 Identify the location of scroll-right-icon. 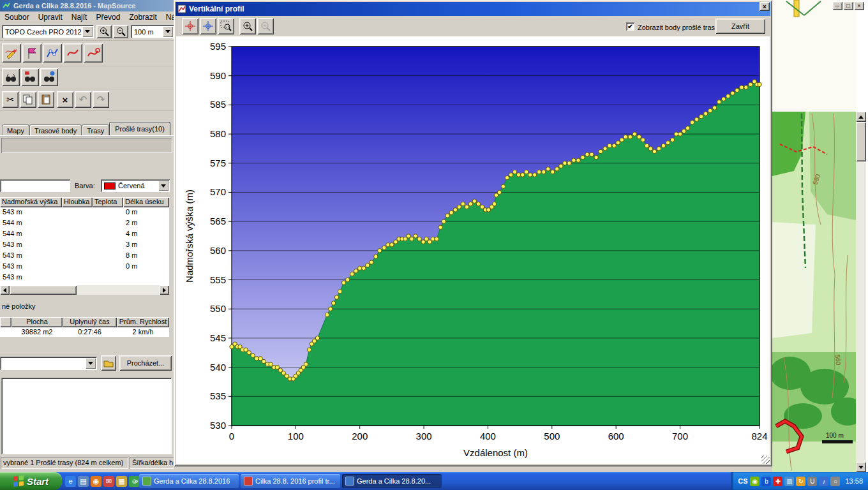
(165, 290).